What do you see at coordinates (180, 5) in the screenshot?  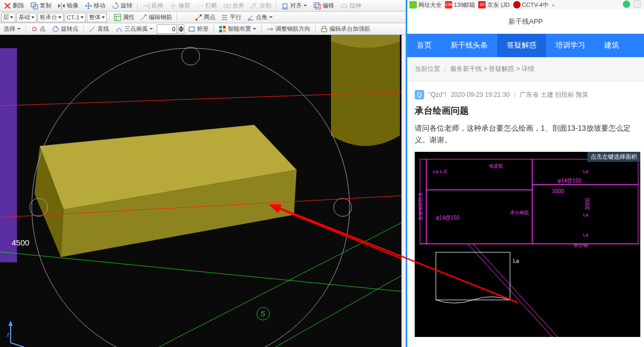 I see `trim-button: 修剪` at bounding box center [180, 5].